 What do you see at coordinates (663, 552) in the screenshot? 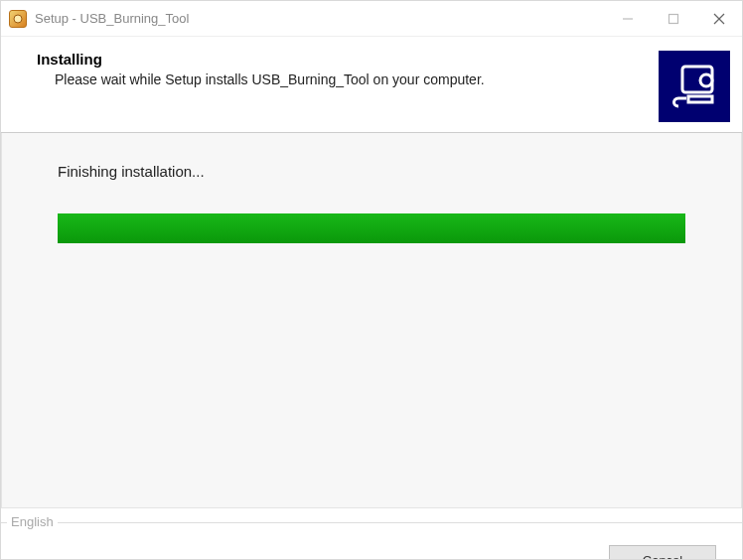
I see `cancel-button: Cancel` at bounding box center [663, 552].